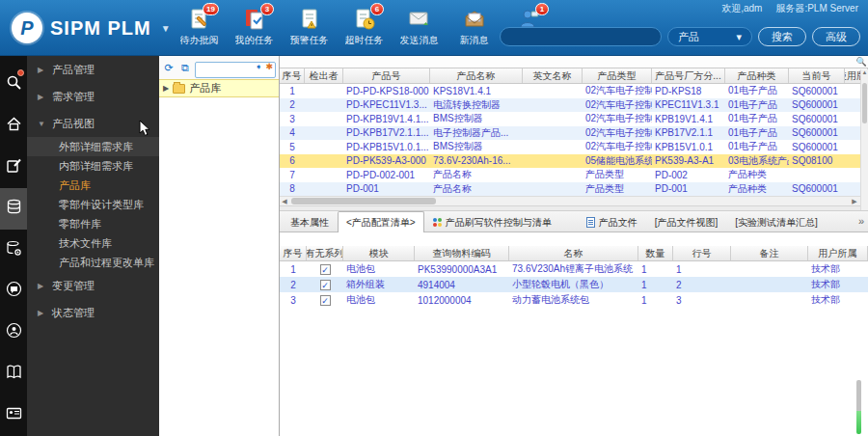 Image resolution: width=868 pixels, height=436 pixels. I want to click on rail-item-id-card, so click(14, 415).